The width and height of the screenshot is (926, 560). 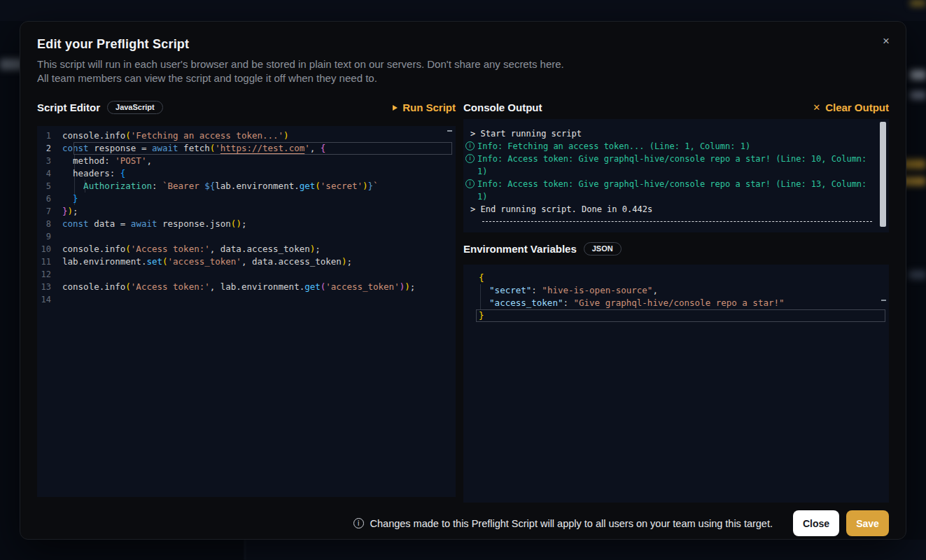 What do you see at coordinates (429, 108) in the screenshot?
I see `run-script-label: Run Script` at bounding box center [429, 108].